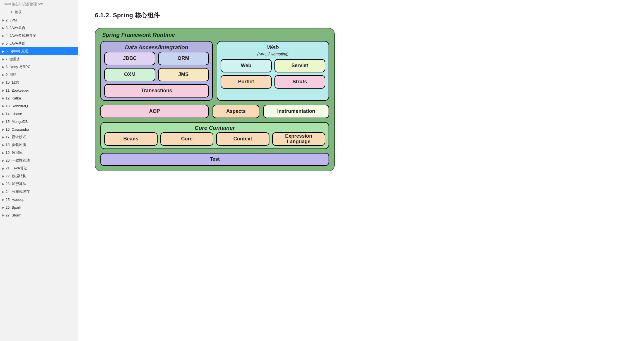  Describe the element at coordinates (39, 36) in the screenshot. I see `toc-item-3: ▶4. JAVA多线程并发` at that location.